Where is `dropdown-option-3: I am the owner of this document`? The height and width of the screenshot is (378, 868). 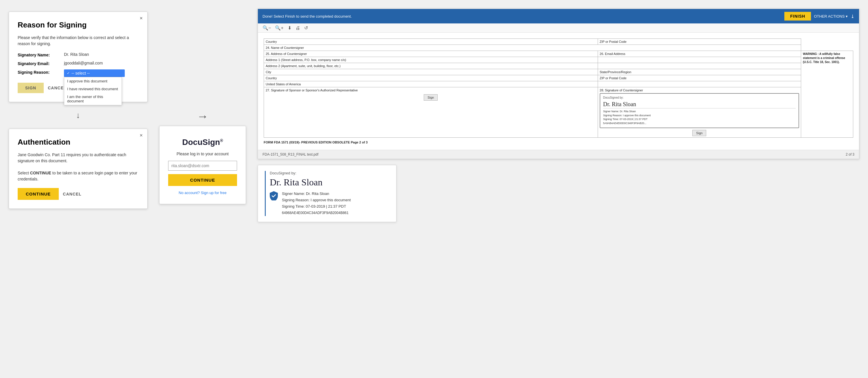 dropdown-option-3: I am the owner of this document is located at coordinates (93, 99).